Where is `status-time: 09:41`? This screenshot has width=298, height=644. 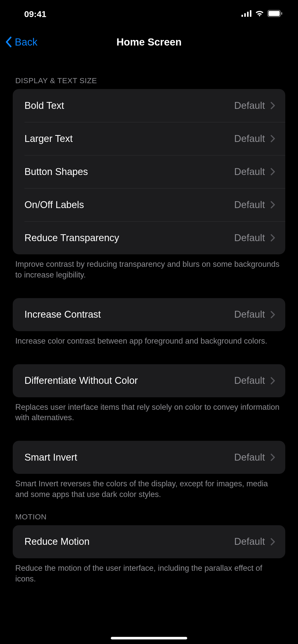 status-time: 09:41 is located at coordinates (35, 14).